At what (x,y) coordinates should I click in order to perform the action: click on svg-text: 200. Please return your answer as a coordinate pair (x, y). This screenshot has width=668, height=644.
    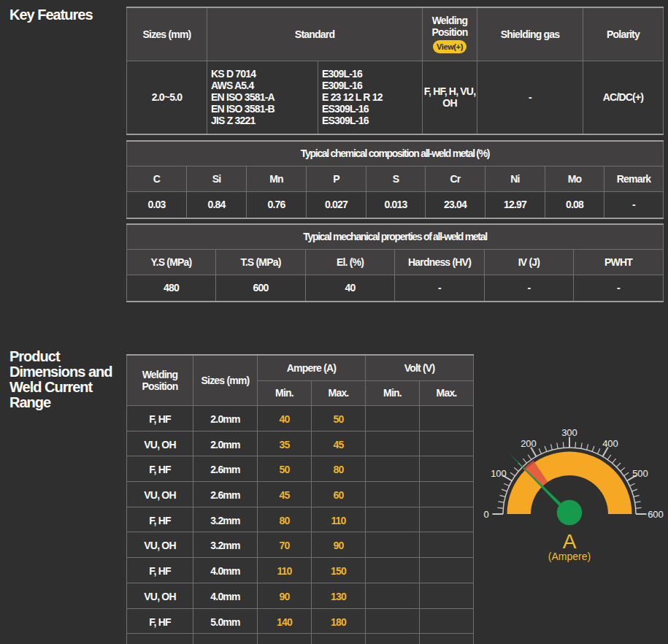
    Looking at the image, I should click on (529, 444).